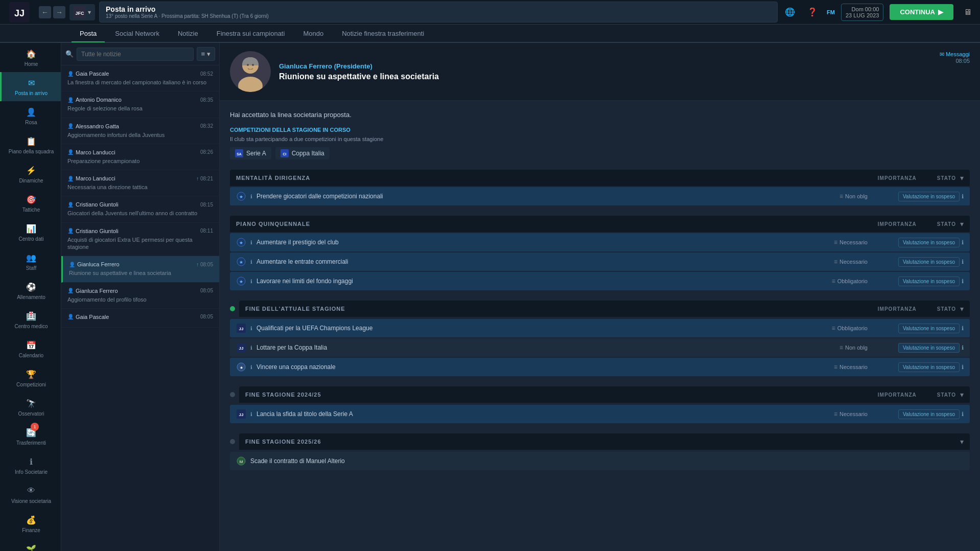 The width and height of the screenshot is (980, 551). Describe the element at coordinates (140, 54) in the screenshot. I see `message-search-area: 🔍 ≡ ▾` at that location.